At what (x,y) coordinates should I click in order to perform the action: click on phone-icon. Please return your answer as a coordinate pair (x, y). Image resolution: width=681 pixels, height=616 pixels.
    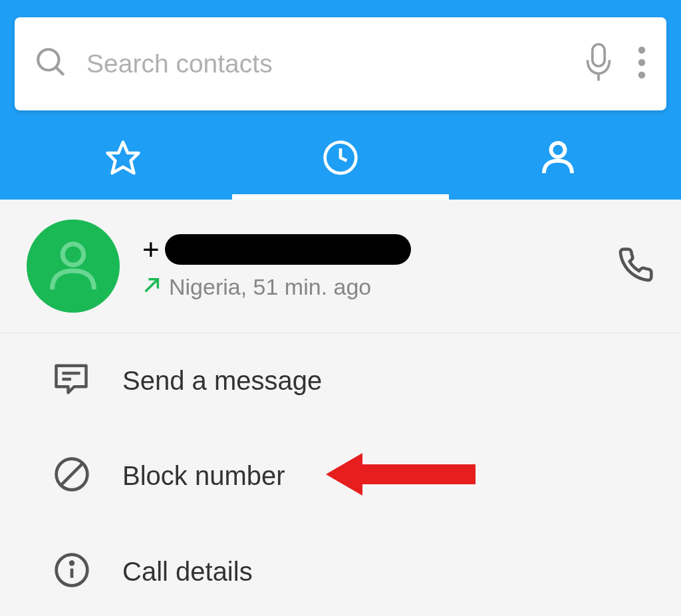
    Looking at the image, I should click on (636, 266).